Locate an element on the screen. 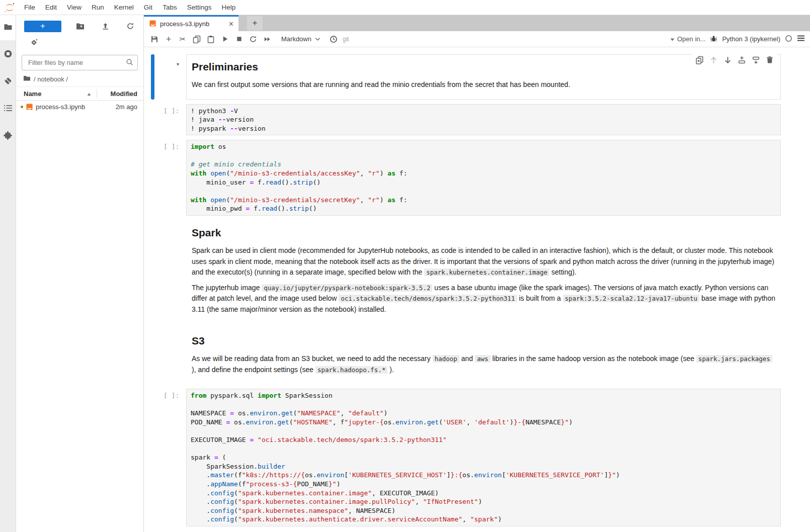 This screenshot has height=532, width=810. insert-cell-above-button is located at coordinates (742, 60).